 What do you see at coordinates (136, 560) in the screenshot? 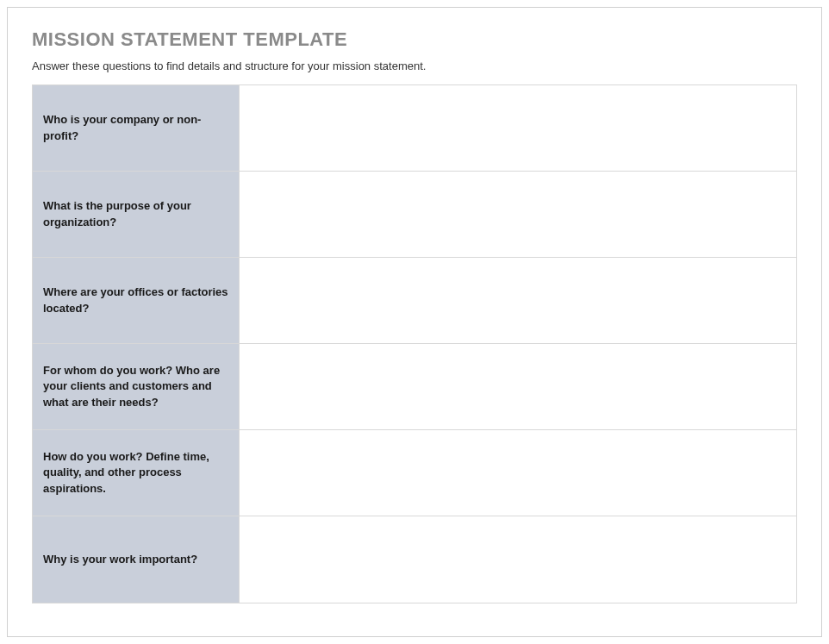
I see `question-label: Why is your work important?` at bounding box center [136, 560].